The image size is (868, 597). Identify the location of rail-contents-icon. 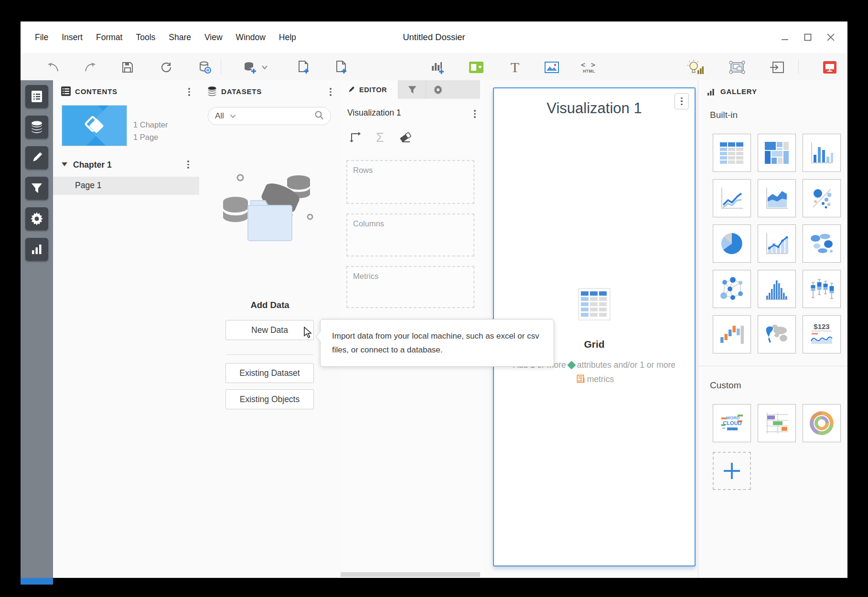
(37, 96).